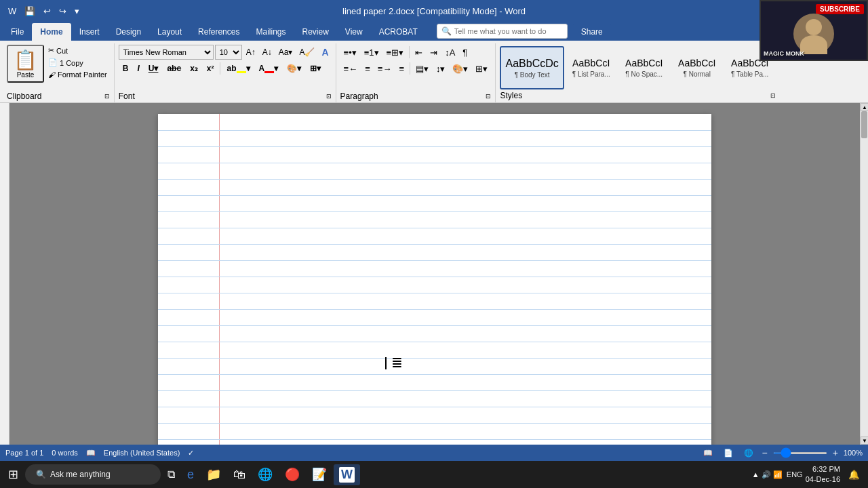 The image size is (868, 488). Describe the element at coordinates (77, 62) in the screenshot. I see `copy-button: 📄 1 Copy` at that location.